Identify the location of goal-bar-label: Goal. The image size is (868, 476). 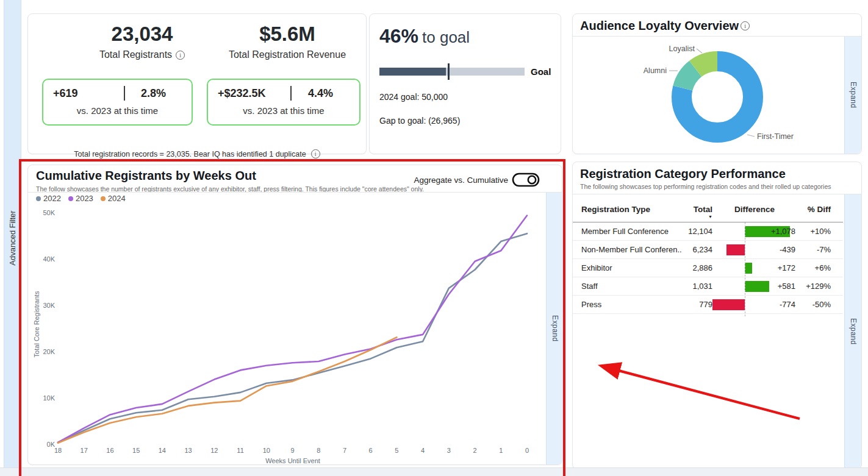
(540, 72).